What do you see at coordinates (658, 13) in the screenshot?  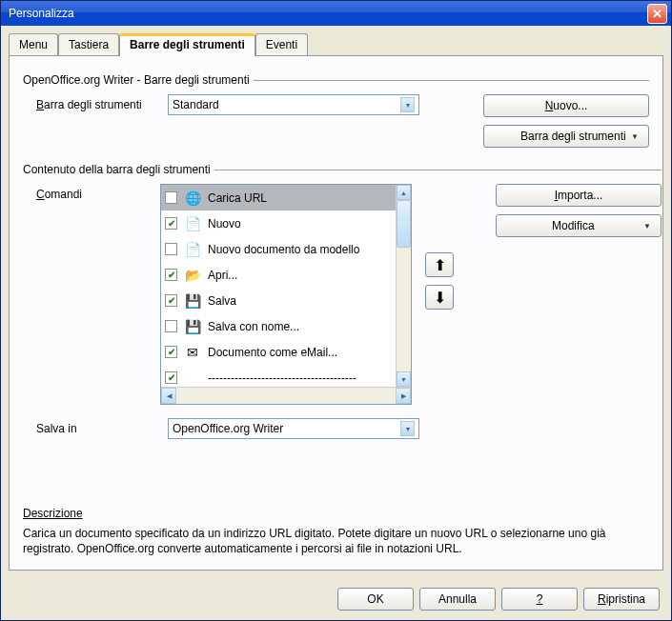 I see `close-button: ✕` at bounding box center [658, 13].